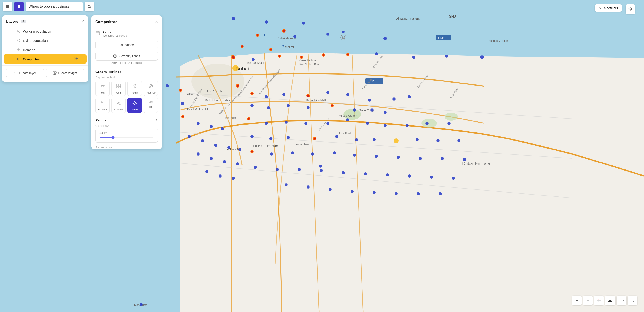  What do you see at coordinates (45, 40) in the screenshot?
I see `layer-item-living-population: ⋮⋮ Living population` at bounding box center [45, 40].